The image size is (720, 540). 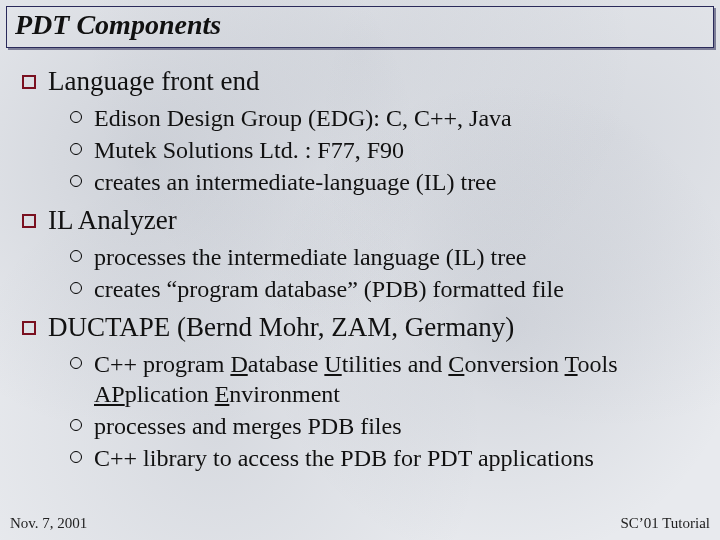 What do you see at coordinates (295, 182) in the screenshot?
I see `list-item-text: creates an intermediate-language (IL) tr…` at bounding box center [295, 182].